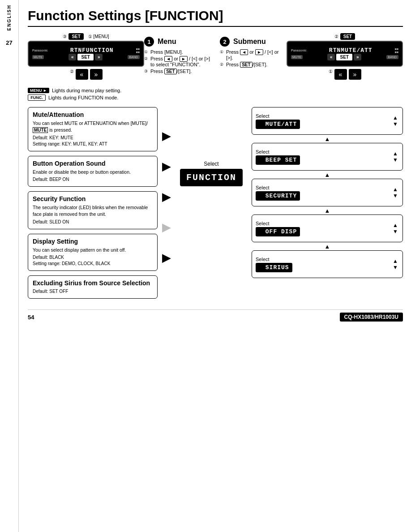  I want to click on submenu-sirius-arrow: ►, so click(261, 268).